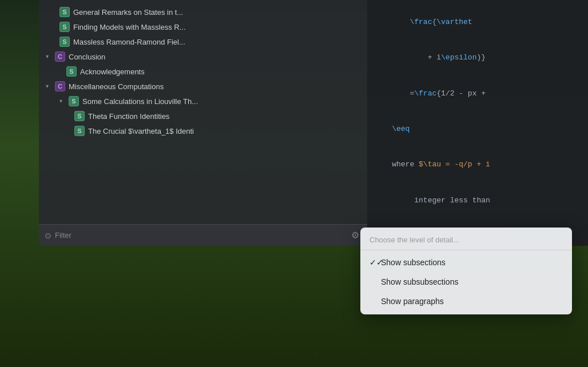 The height and width of the screenshot is (367, 588). What do you see at coordinates (60, 57) in the screenshot?
I see `badge-c-conclusion: C` at bounding box center [60, 57].